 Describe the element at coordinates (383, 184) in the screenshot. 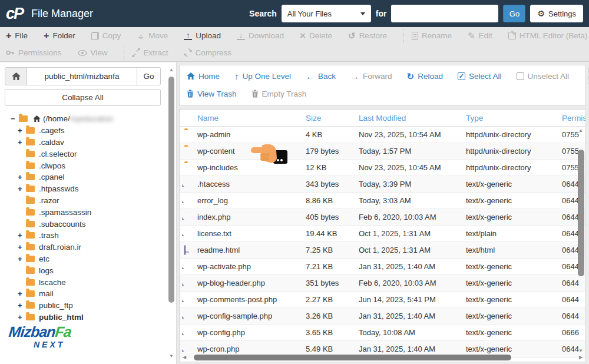

I see `table-row-htaccess: .htaccess343 bytesToday, 3:39 PMtext/x-g…` at that location.